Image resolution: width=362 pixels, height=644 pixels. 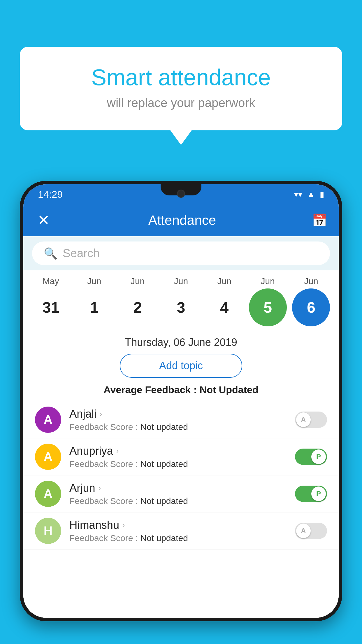 I want to click on student-feedback-anjali: Feedback Score : Not updated, so click(x=178, y=427).